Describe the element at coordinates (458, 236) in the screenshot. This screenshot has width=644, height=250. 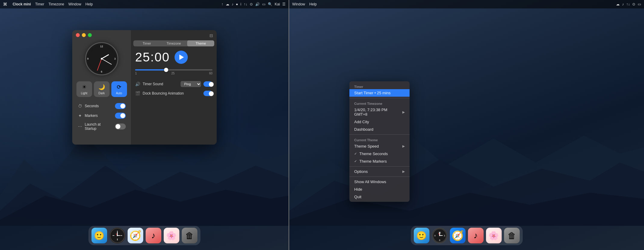
I see `dock-r-safari: 🧭` at that location.